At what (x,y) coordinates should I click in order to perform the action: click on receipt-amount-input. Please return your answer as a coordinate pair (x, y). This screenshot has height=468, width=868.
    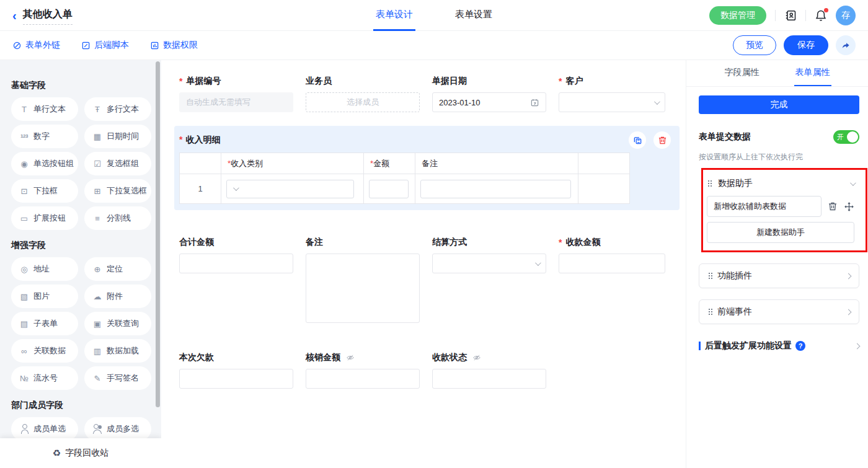
    Looking at the image, I should click on (612, 263).